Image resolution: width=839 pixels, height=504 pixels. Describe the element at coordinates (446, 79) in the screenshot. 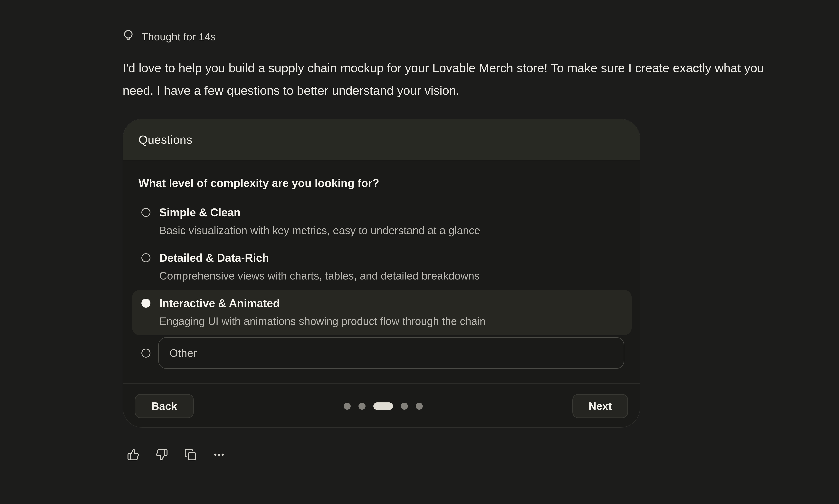

I see `assistant-message: I'd love to help you build a supply chai…` at that location.